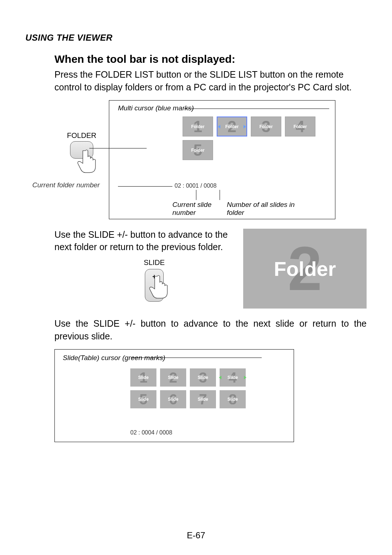 Image resolution: width=392 pixels, height=555 pixels. Describe the element at coordinates (300, 126) in the screenshot. I see `folder-thumb: 4Folder` at that location.